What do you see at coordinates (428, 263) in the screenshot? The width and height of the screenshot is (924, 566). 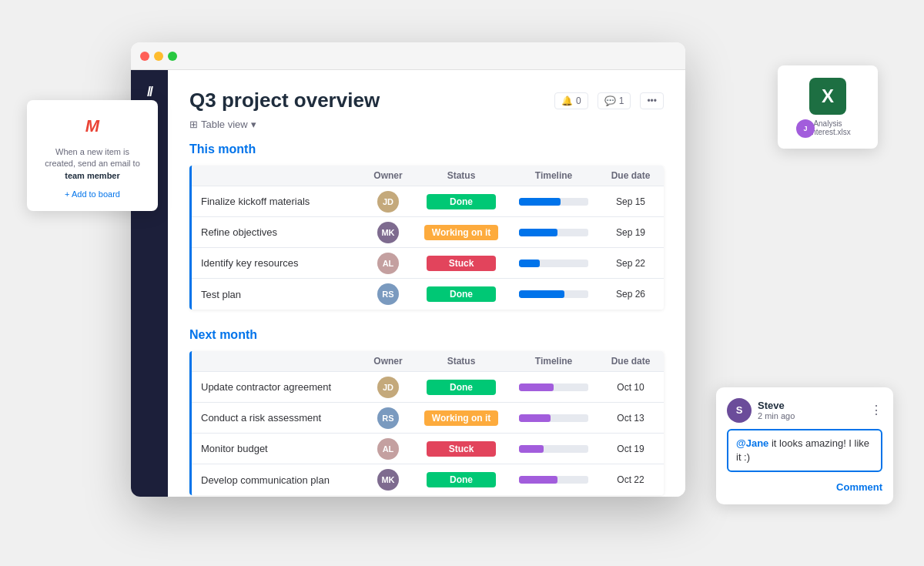 I see `table-row: Identify key resources AL Stuck Sep 22 ★…` at bounding box center [428, 263].